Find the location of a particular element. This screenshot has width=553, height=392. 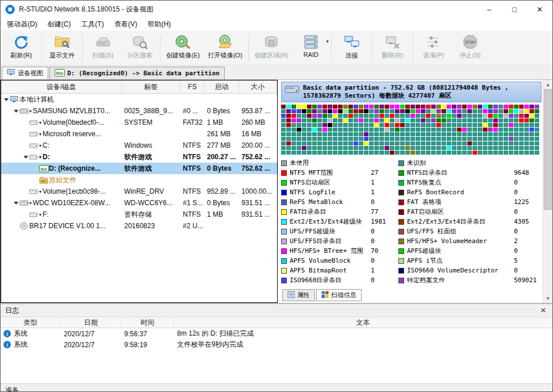

tree-column-header: 设备/磁盘标签FS启动大小 is located at coordinates (139, 87).